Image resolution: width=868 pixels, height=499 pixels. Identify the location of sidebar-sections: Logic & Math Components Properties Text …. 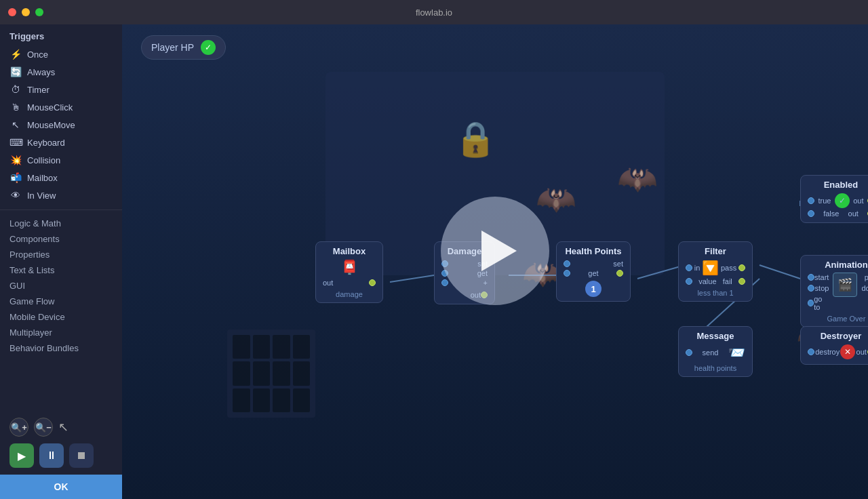
(61, 313).